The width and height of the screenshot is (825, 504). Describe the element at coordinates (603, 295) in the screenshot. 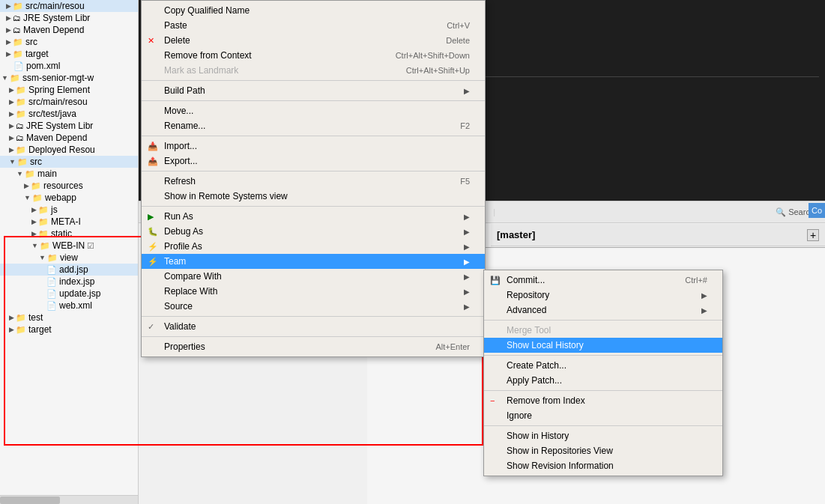

I see `team-menu-repository: Repository ▶` at that location.